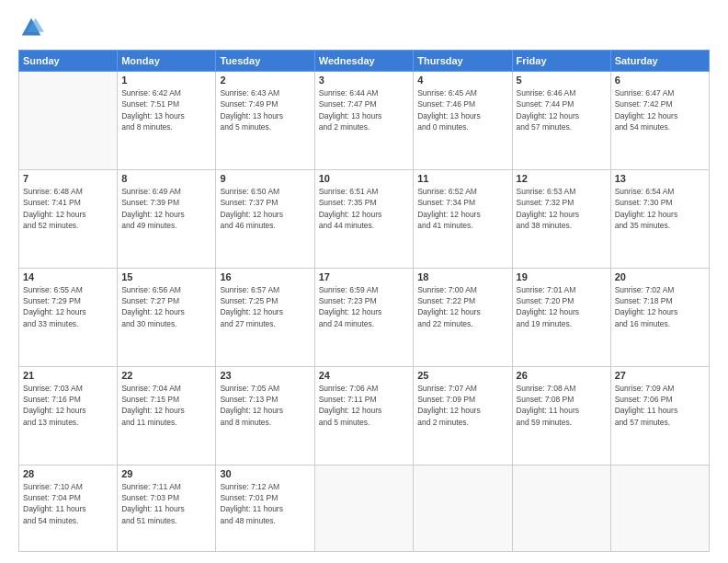 The height and width of the screenshot is (563, 728). Describe the element at coordinates (660, 178) in the screenshot. I see `day-number: 13` at that location.